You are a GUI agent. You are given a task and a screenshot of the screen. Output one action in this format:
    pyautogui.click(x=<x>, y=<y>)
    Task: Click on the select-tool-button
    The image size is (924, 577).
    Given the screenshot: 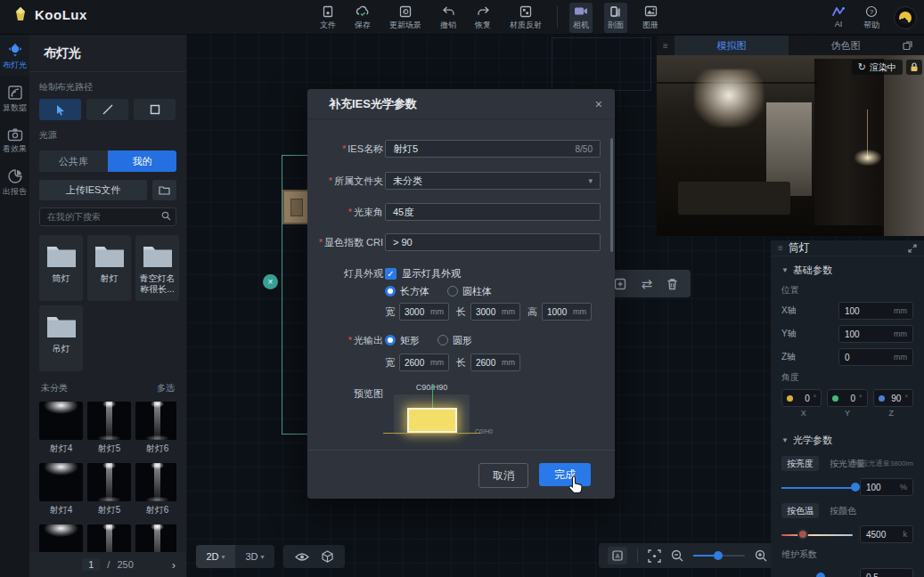 What is the action you would take?
    pyautogui.click(x=61, y=110)
    